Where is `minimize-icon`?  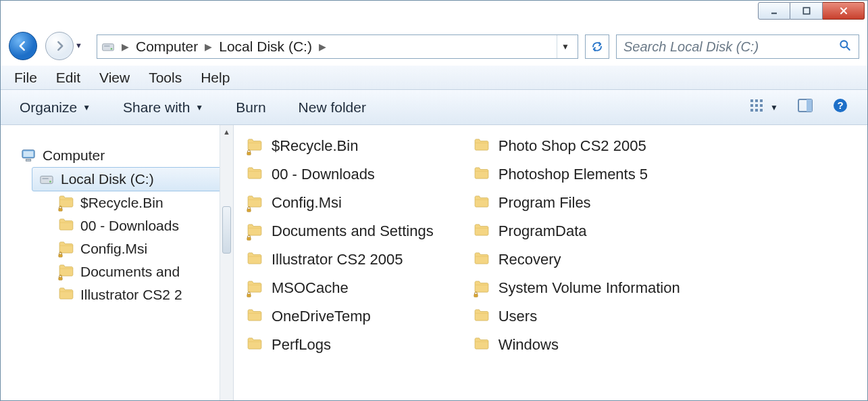 minimize-icon is located at coordinates (774, 11).